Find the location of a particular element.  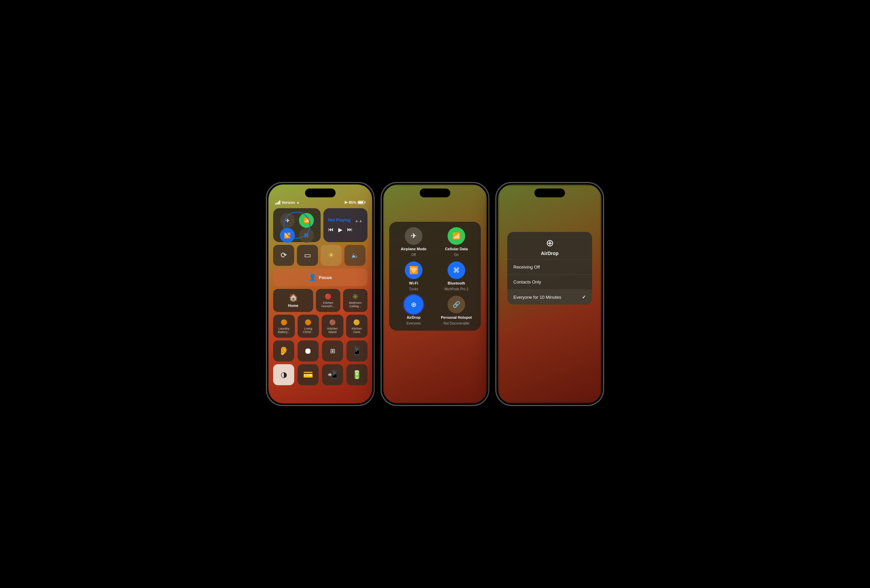

phone-1: Verizon ▲ ▶ 85% is located at coordinates (320, 294).